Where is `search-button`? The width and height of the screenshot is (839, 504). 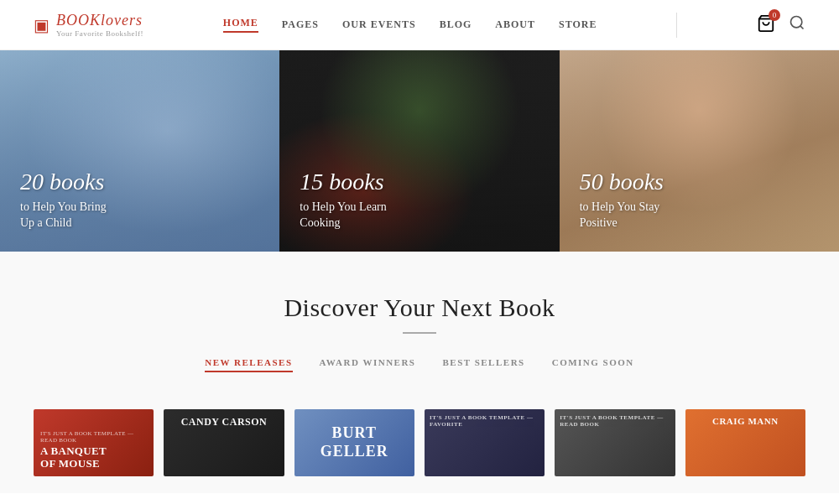
search-button is located at coordinates (797, 25).